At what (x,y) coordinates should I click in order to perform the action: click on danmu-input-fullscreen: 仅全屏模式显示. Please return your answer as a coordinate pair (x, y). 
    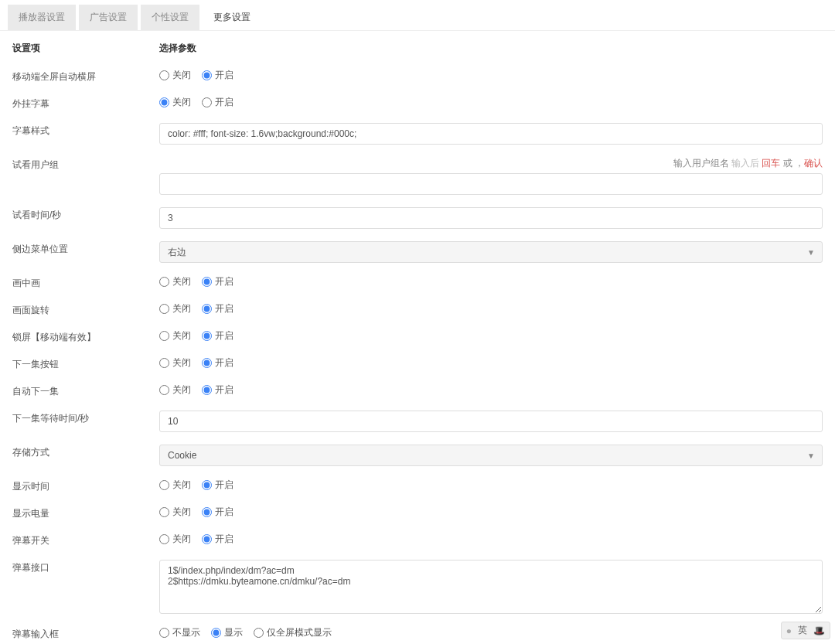
    Looking at the image, I should click on (292, 632).